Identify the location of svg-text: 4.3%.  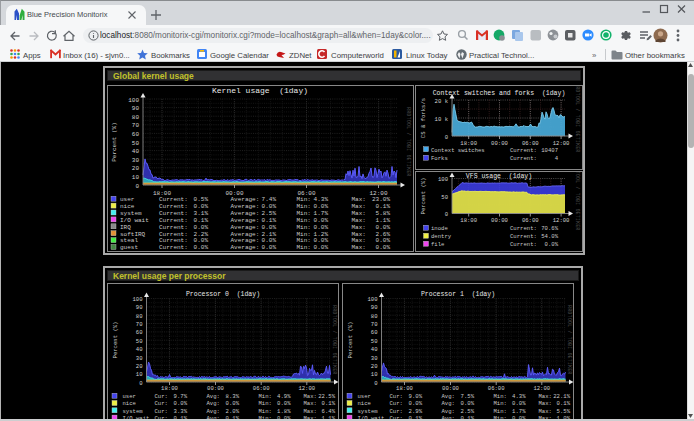
(519, 396).